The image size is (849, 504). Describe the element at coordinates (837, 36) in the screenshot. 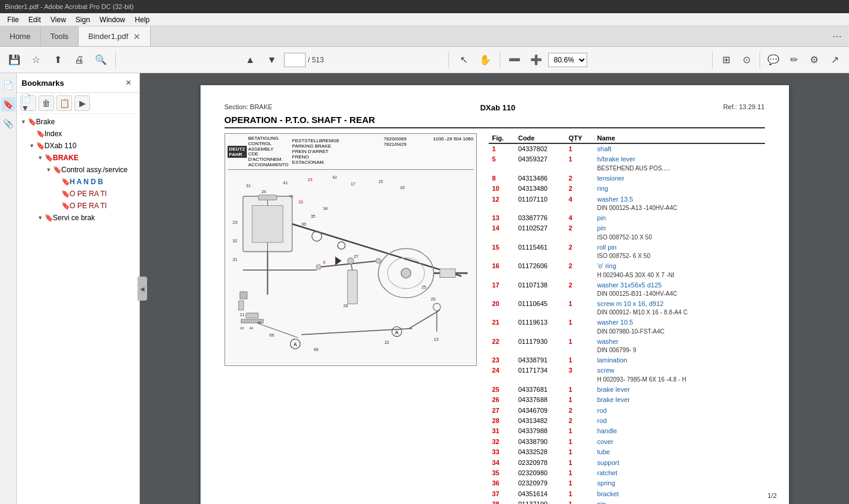

I see `tab-more-button: ⋯` at that location.